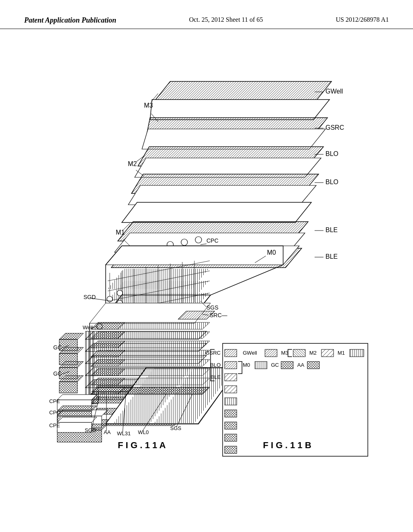 The height and width of the screenshot is (532, 413). I want to click on m1-label: M1, so click(120, 232).